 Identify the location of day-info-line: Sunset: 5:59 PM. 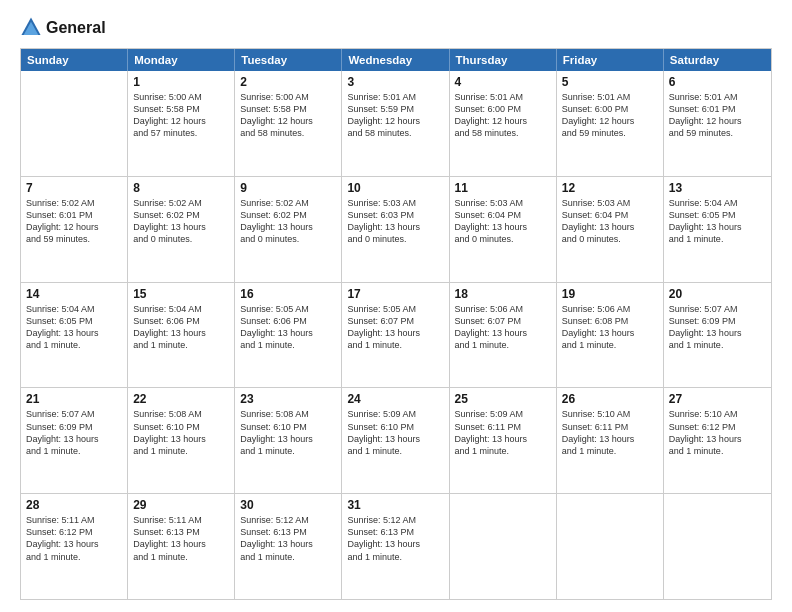
(395, 109).